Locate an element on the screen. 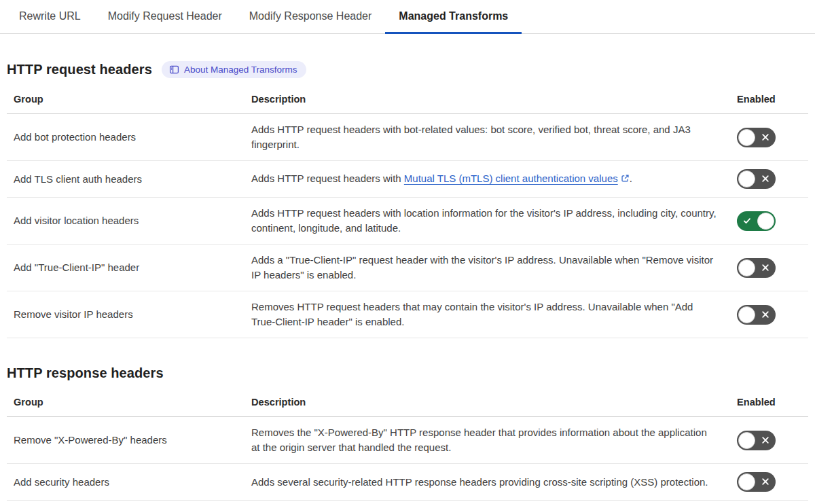 Image resolution: width=815 pixels, height=504 pixels. tab-modify-response-header: Modify Response Header is located at coordinates (311, 17).